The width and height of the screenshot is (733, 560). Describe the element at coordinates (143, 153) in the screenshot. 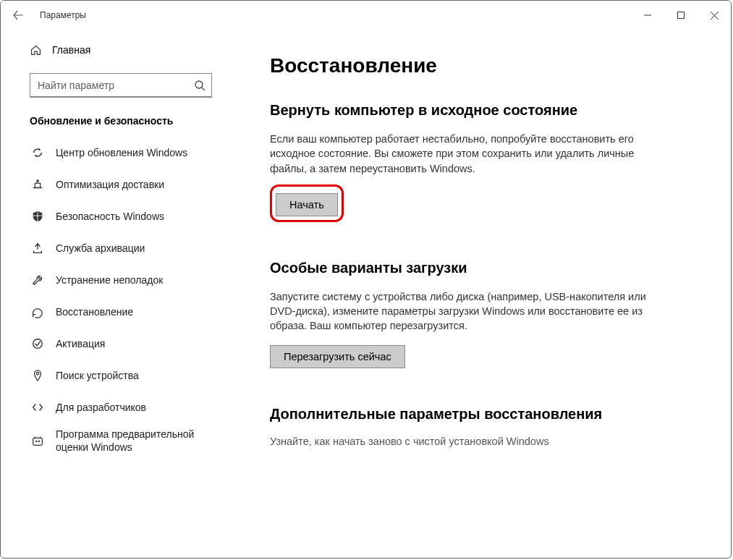

I see `sidebar-item-label: Центр обновления Windows` at that location.